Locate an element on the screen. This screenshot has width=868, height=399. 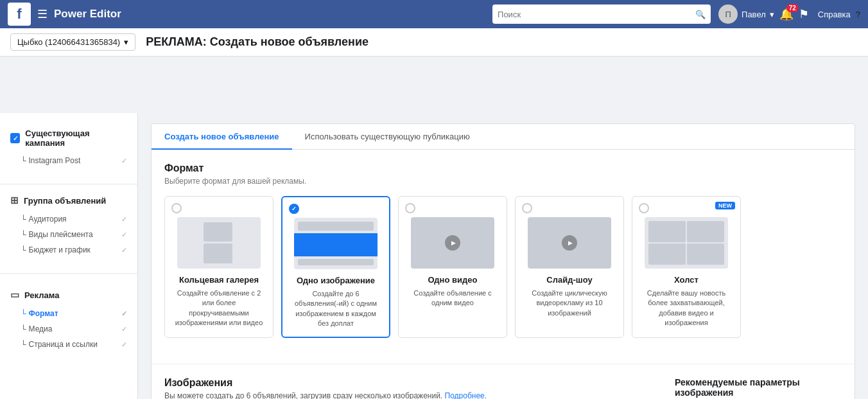
images-desc-link: Подробнее. is located at coordinates (466, 395).